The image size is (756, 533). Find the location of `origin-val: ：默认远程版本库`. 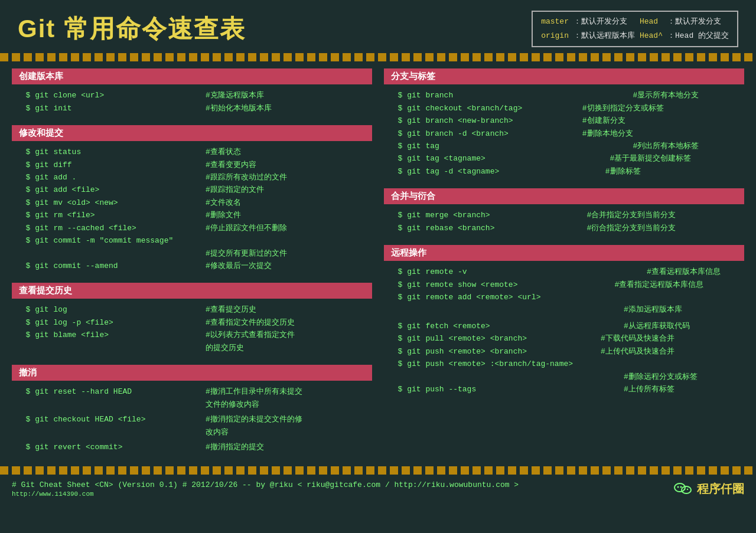

origin-val: ：默认远程版本库 is located at coordinates (604, 36).